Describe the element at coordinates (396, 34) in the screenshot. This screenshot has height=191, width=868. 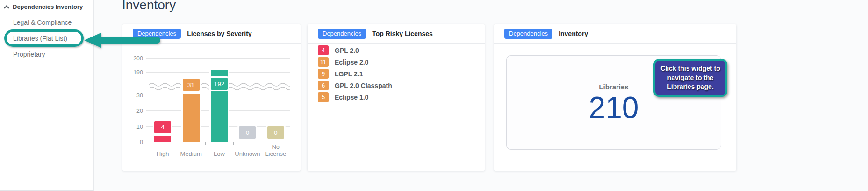
I see `card-header: Dependencies Top Risky Licenses` at that location.